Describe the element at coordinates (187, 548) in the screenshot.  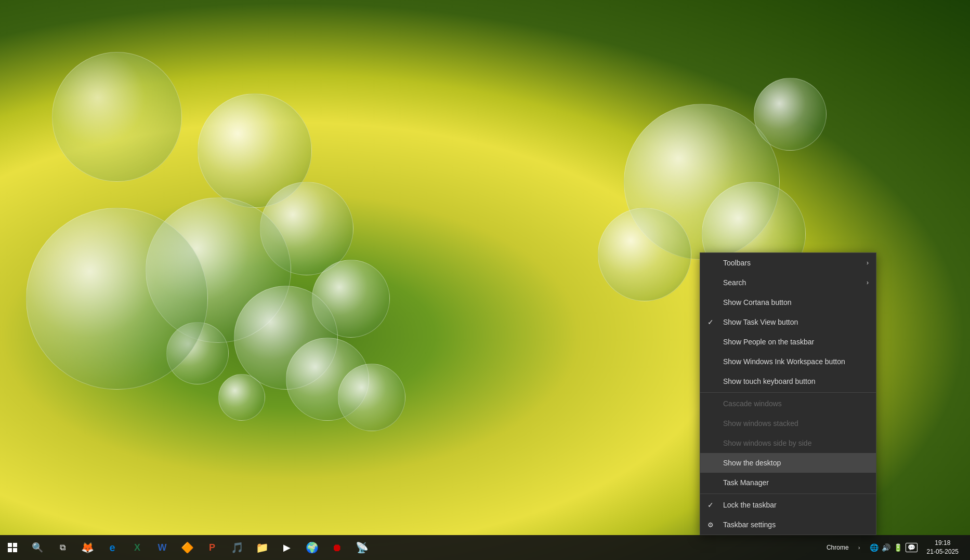
I see `vlc-icon: 🔶` at that location.